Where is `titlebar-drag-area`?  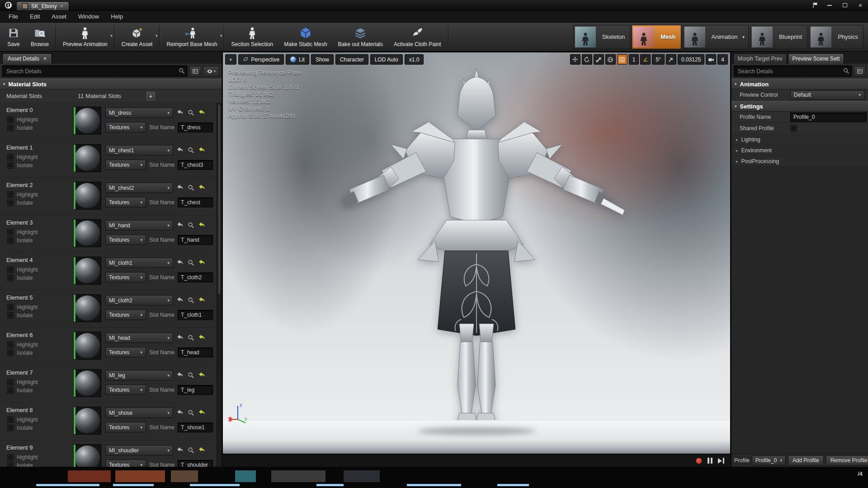 titlebar-drag-area is located at coordinates (439, 5).